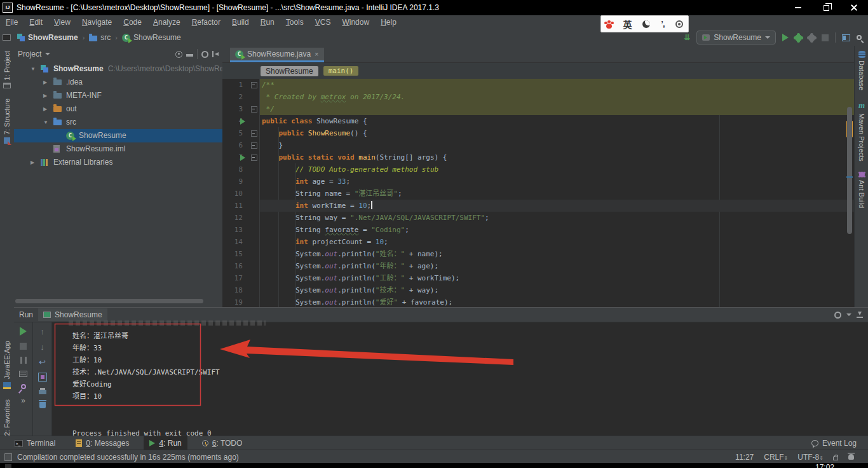  Describe the element at coordinates (42, 347) in the screenshot. I see `down-icon` at that location.